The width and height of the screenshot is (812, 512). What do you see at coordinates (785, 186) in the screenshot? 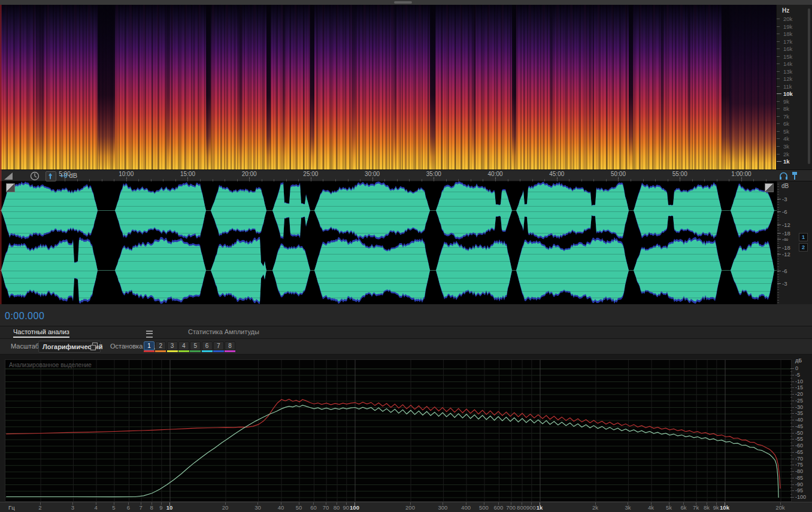
I see `amplitude-ruler-unit: dB` at bounding box center [785, 186].